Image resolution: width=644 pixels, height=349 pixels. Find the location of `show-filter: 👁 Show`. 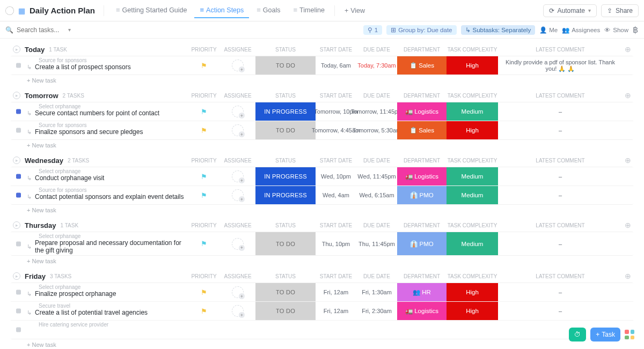

show-filter: 👁 Show is located at coordinates (616, 30).